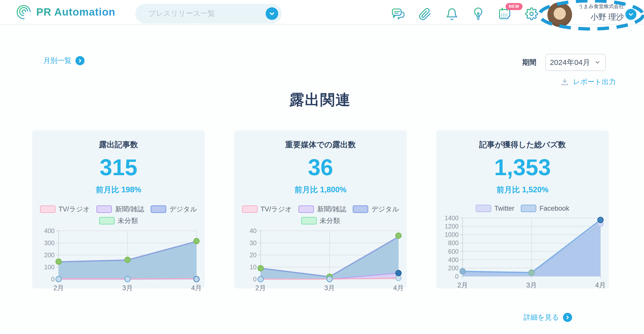 The image size is (644, 334). Describe the element at coordinates (320, 190) in the screenshot. I see `card-comparison: 前月比 1,800%` at that location.